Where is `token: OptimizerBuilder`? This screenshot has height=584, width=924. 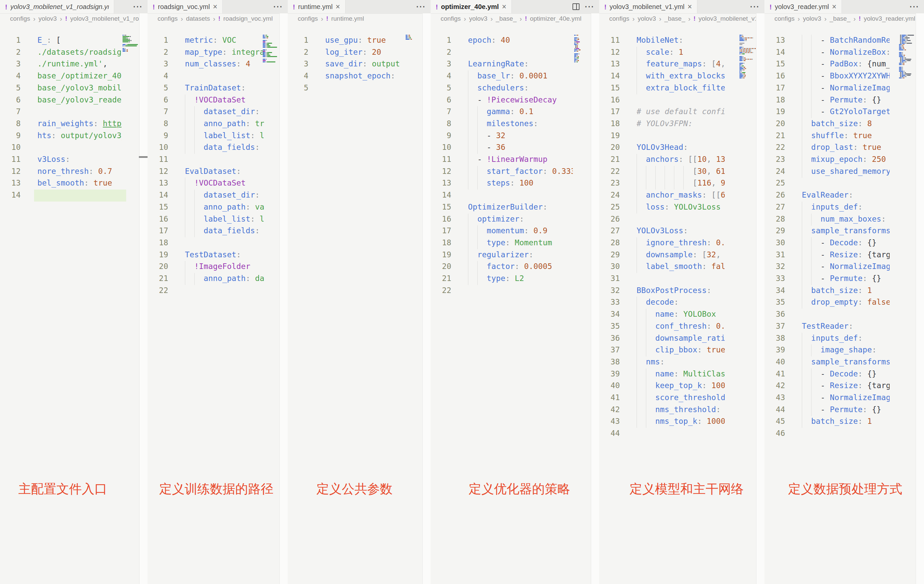
token: OptimizerBuilder is located at coordinates (506, 207).